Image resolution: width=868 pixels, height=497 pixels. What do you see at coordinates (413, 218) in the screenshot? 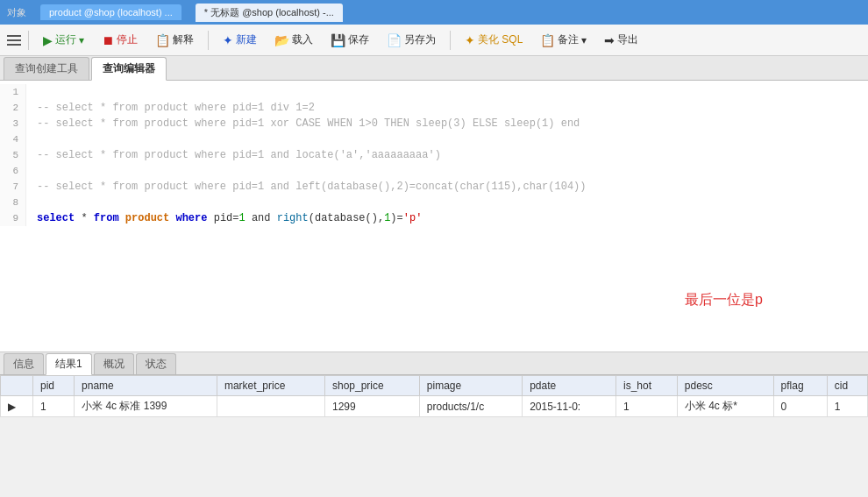
I see `str-p: 'p'` at bounding box center [413, 218].